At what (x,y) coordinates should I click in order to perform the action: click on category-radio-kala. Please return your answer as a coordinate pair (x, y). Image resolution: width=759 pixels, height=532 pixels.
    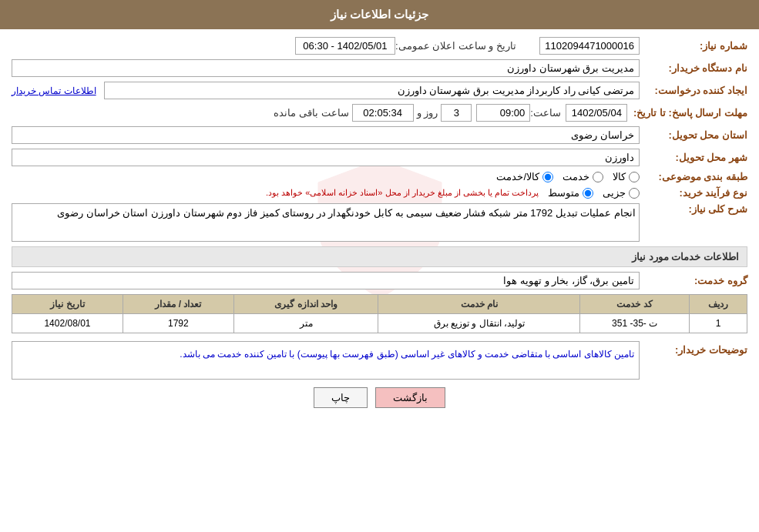
    Looking at the image, I should click on (634, 177).